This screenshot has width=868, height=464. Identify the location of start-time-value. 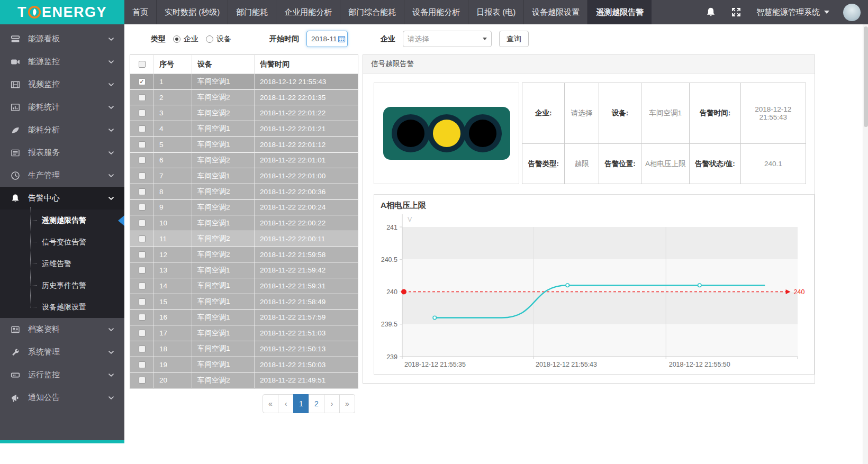
(324, 39).